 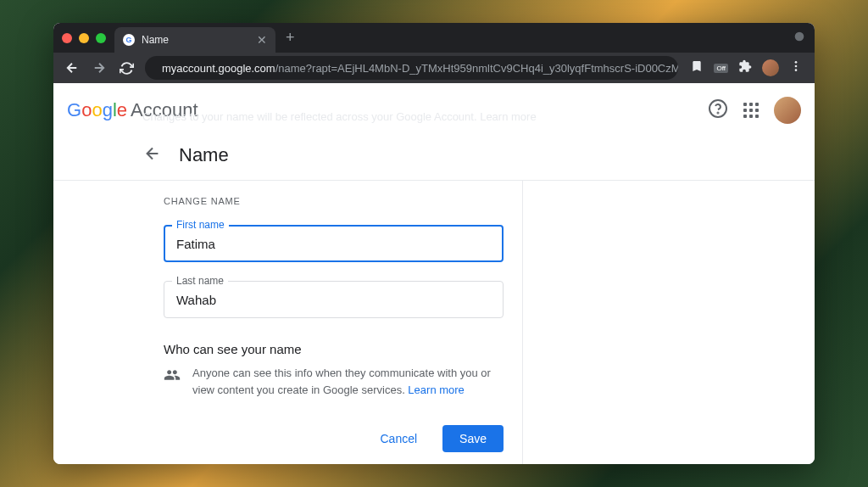 What do you see at coordinates (697, 68) in the screenshot?
I see `bookmark-tag-icon` at bounding box center [697, 68].